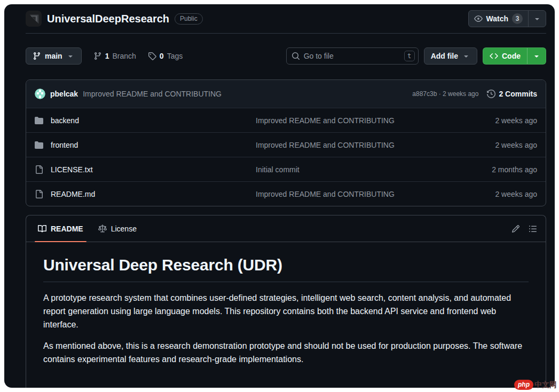 The image size is (559, 392). What do you see at coordinates (65, 121) in the screenshot?
I see `file-name: backend` at bounding box center [65, 121].